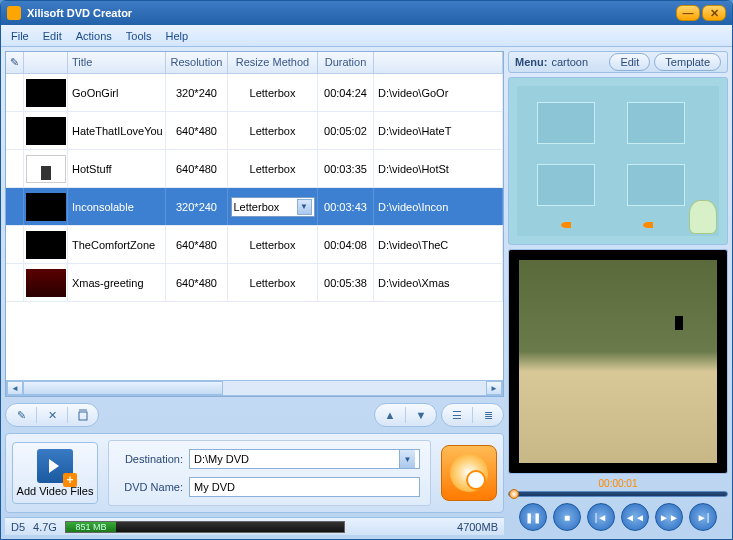 The image size is (733, 540). I want to click on dvd-name-input: My DVD, so click(304, 487).